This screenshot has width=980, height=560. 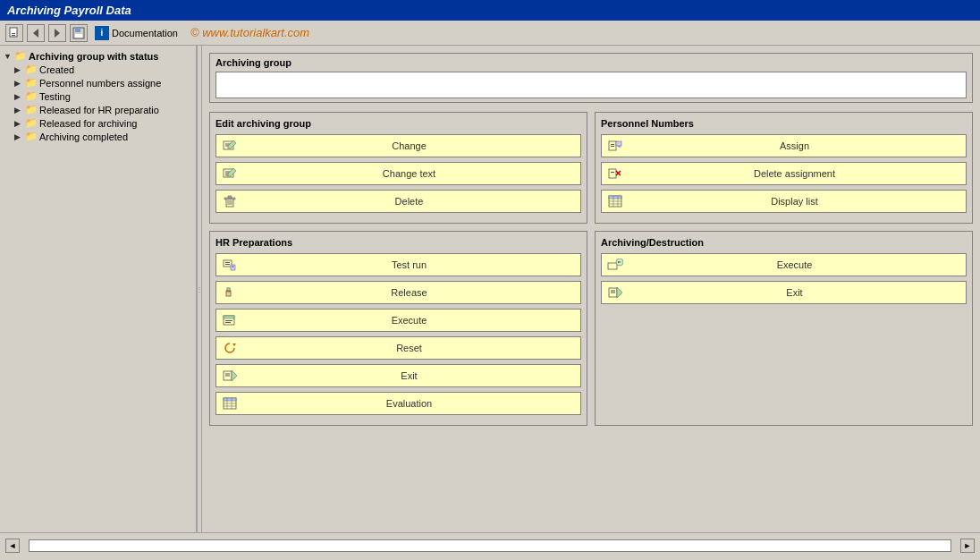 What do you see at coordinates (410, 146) in the screenshot?
I see `change-button-label: Change` at bounding box center [410, 146].